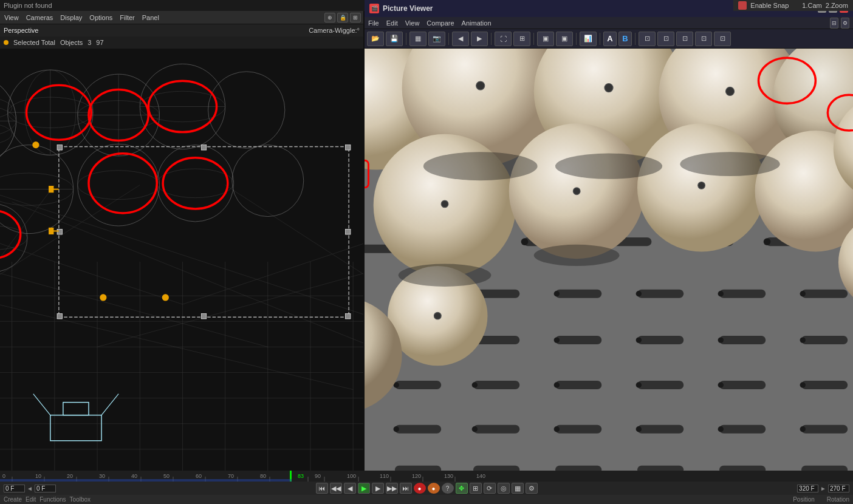 The image size is (853, 504). Describe the element at coordinates (588, 39) in the screenshot. I see `pv-histogram-button: 📊` at that location.